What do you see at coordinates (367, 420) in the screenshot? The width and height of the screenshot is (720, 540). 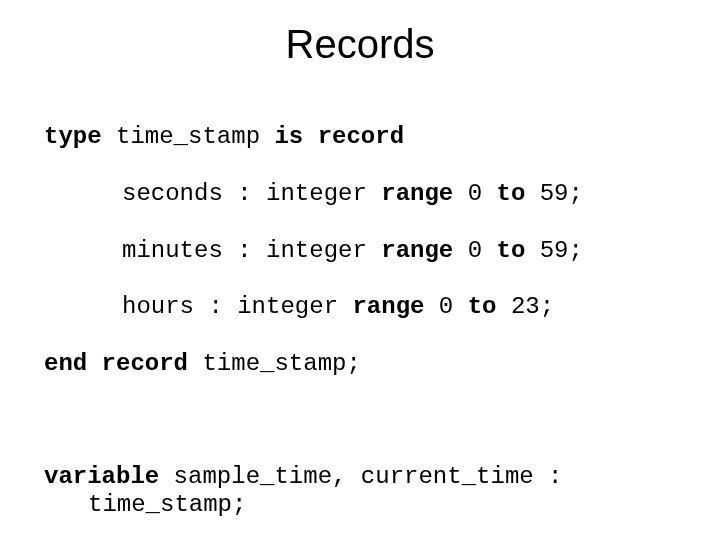 I see `blank-line` at bounding box center [367, 420].